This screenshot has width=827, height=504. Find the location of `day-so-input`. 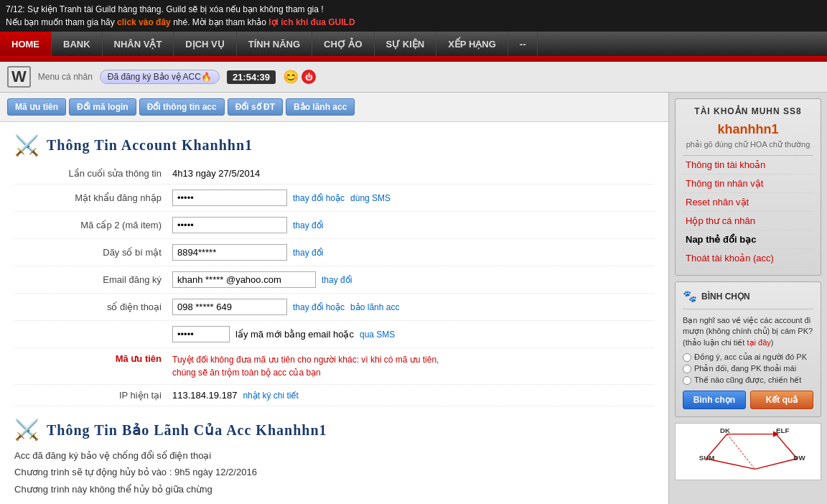

day-so-input is located at coordinates (230, 253).